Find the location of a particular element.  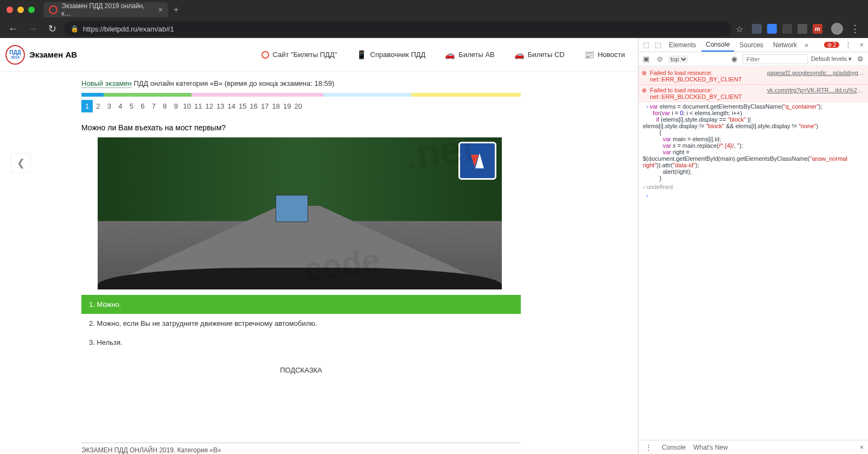

tab-console: Console is located at coordinates (718, 45).